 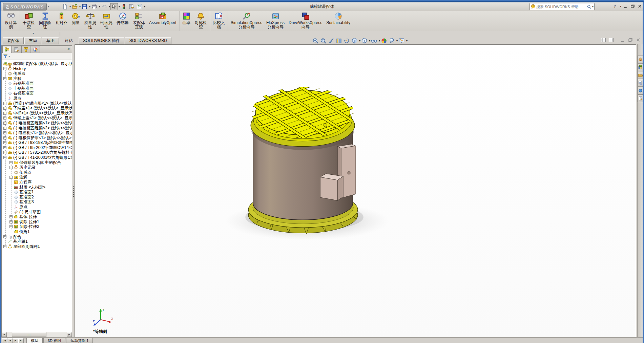 I want to click on study-tab-模型: 模型, so click(x=35, y=341).